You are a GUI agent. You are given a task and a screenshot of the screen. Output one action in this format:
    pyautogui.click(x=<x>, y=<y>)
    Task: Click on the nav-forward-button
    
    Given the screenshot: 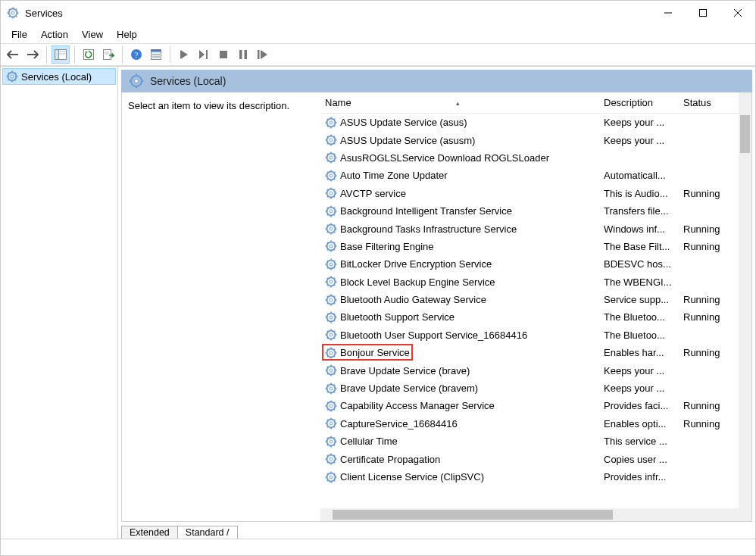 What is the action you would take?
    pyautogui.click(x=33, y=55)
    